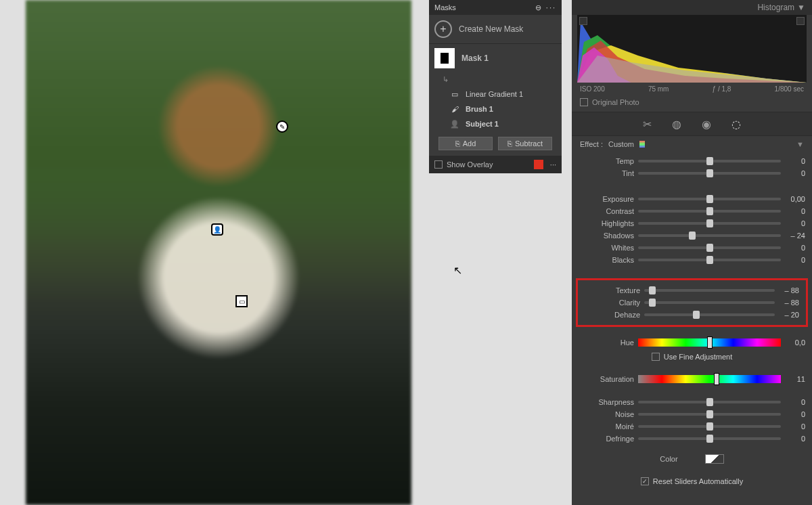  What do you see at coordinates (554, 164) in the screenshot?
I see `more-icon: ···` at bounding box center [554, 164].